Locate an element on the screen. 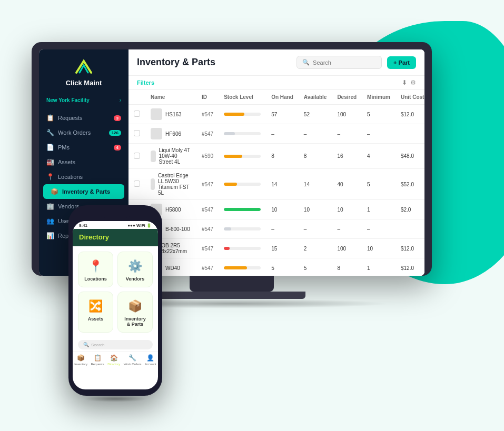  row-desired: – is located at coordinates (347, 134).